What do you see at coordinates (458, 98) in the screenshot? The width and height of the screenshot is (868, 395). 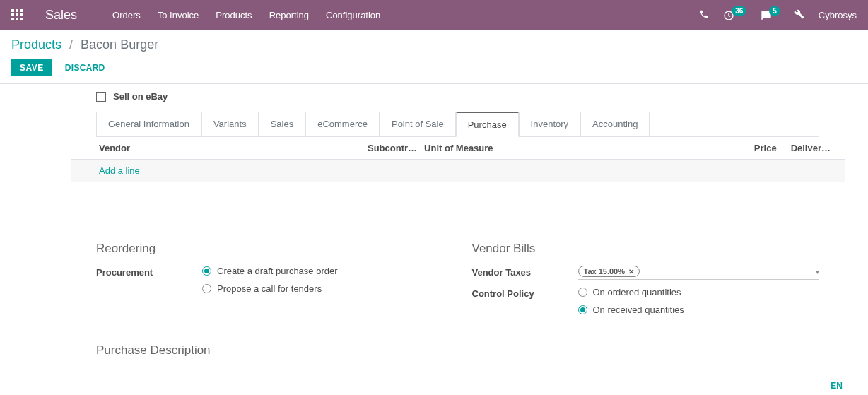 I see `sell-on-ebay-row: Sell on eBay` at bounding box center [458, 98].